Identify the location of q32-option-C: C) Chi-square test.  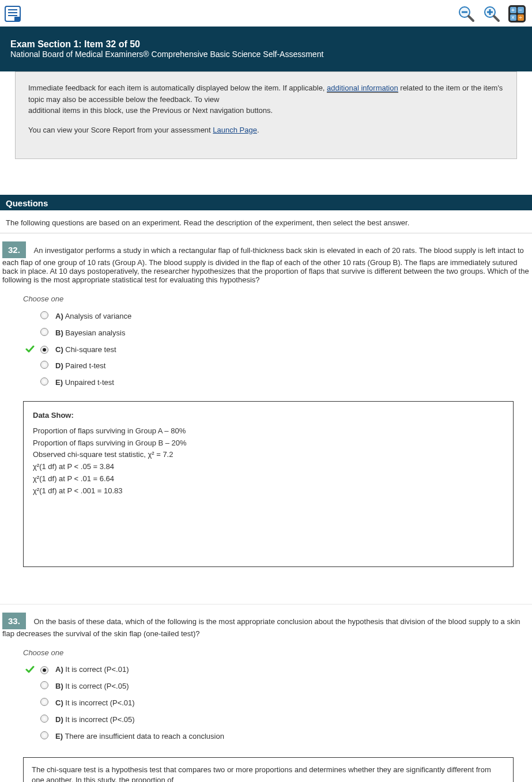
(278, 349).